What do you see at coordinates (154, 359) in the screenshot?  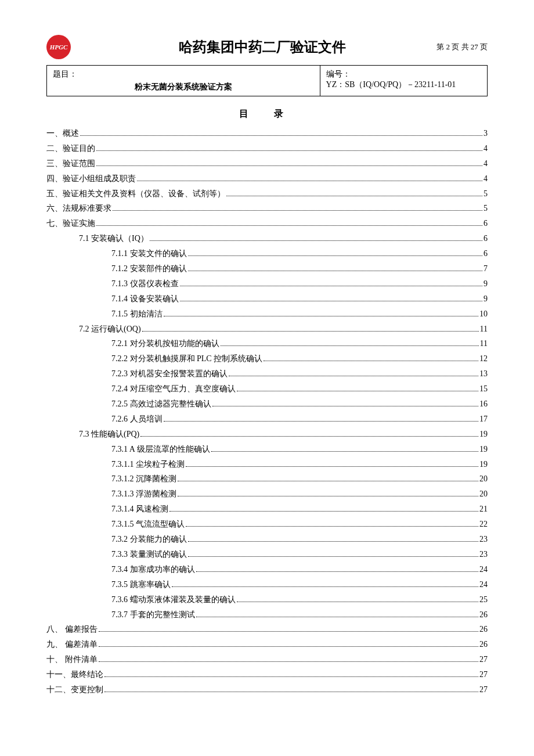 I see `toc-entry-label: 7.2.2 对分装机触摸屏和 PLC 控制系统确认` at bounding box center [154, 359].